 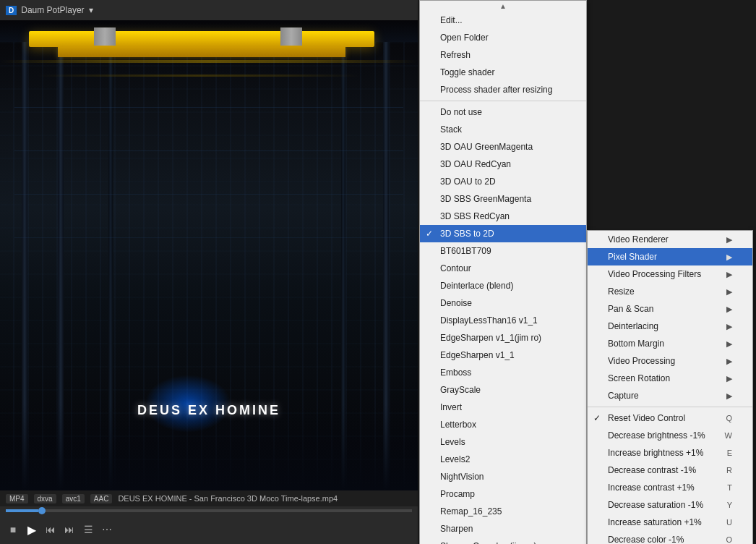 What do you see at coordinates (503, 511) in the screenshot?
I see `menu-item-remap: Remap_16_235` at bounding box center [503, 511].